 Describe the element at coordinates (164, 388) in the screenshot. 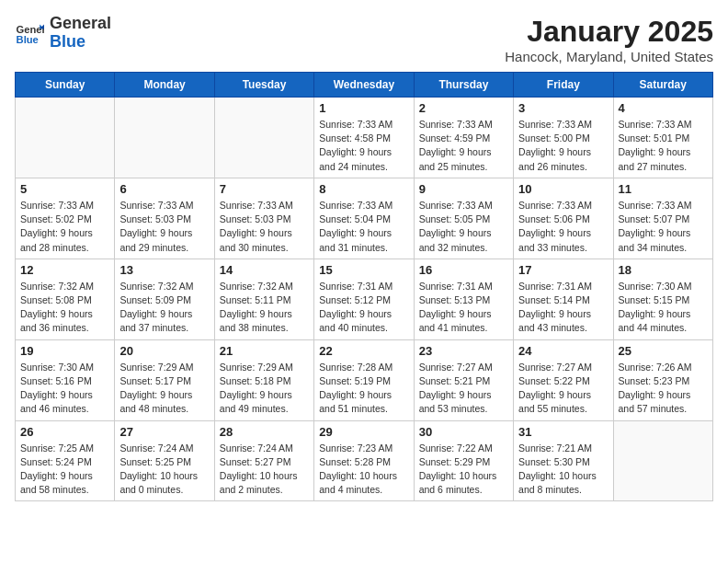

I see `day-info: Sunrise: 7:29 AM Sunset: 5:17 PM Dayligh…` at that location.